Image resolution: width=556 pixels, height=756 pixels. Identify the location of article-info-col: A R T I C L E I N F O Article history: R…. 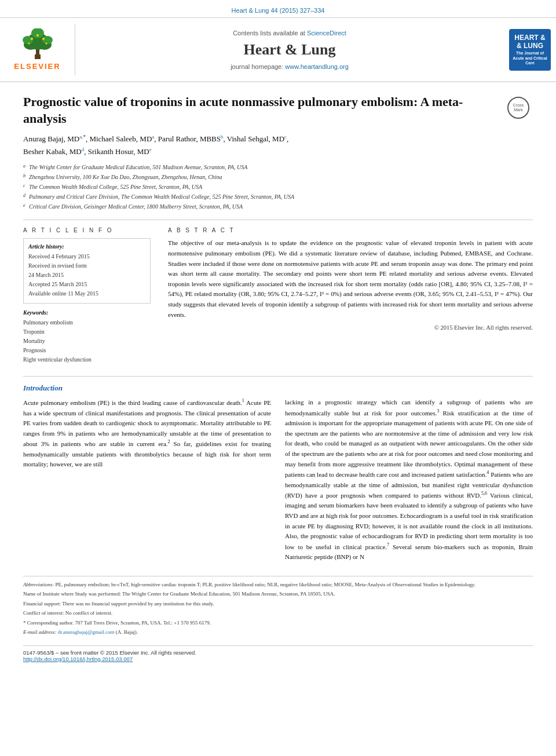
(87, 295).